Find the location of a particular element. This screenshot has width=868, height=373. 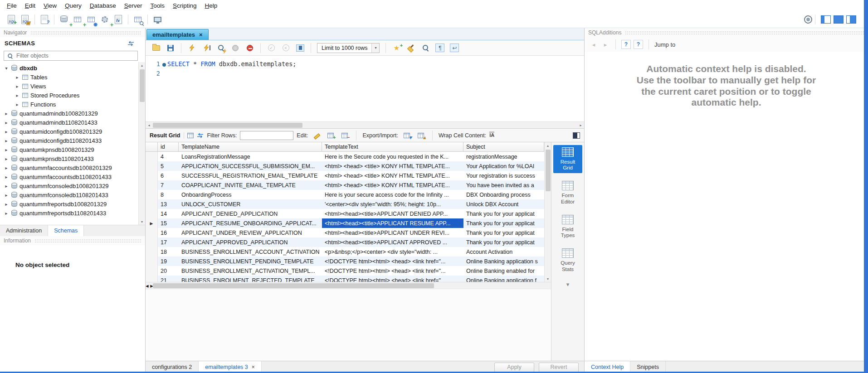

grid-vertical-scrollbar: ▴ ▾ is located at coordinates (548, 212).